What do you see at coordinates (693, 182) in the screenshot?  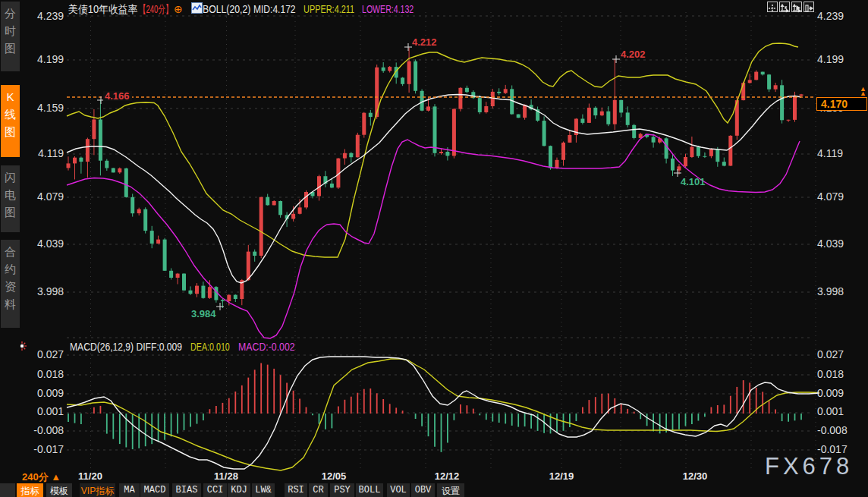 I see `svg-text: 4.101` at bounding box center [693, 182].